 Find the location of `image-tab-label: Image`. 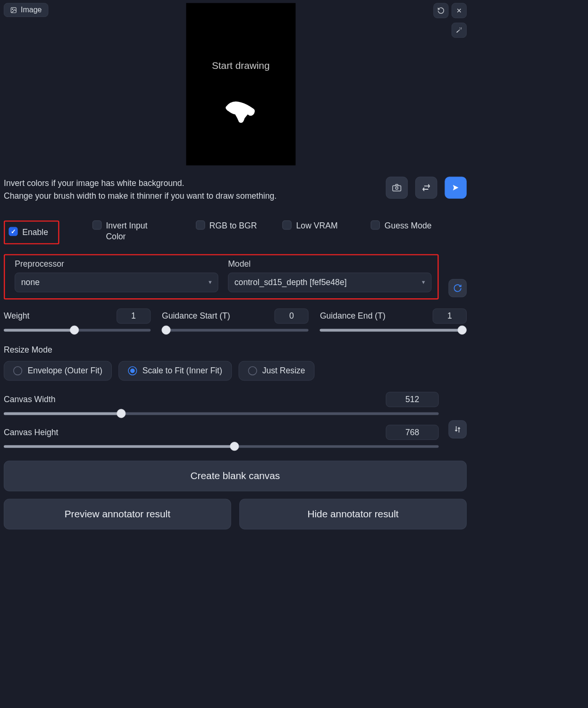

image-tab-label: Image is located at coordinates (31, 10).